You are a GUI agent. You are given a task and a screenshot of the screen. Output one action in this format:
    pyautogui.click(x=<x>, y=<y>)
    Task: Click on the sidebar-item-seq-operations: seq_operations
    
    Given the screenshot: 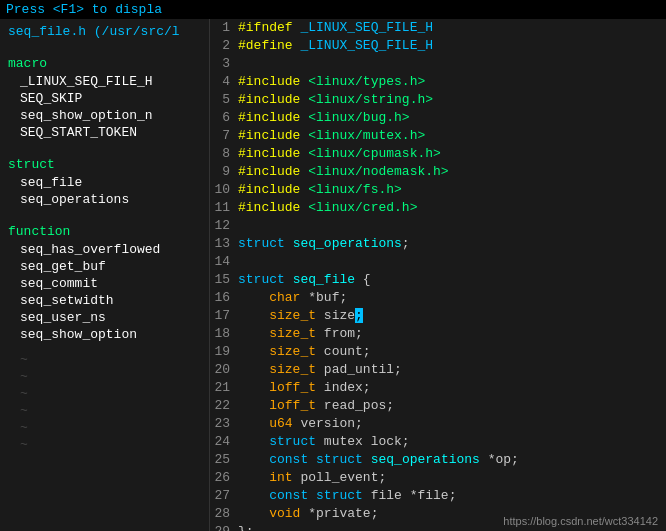 What is the action you would take?
    pyautogui.click(x=104, y=200)
    